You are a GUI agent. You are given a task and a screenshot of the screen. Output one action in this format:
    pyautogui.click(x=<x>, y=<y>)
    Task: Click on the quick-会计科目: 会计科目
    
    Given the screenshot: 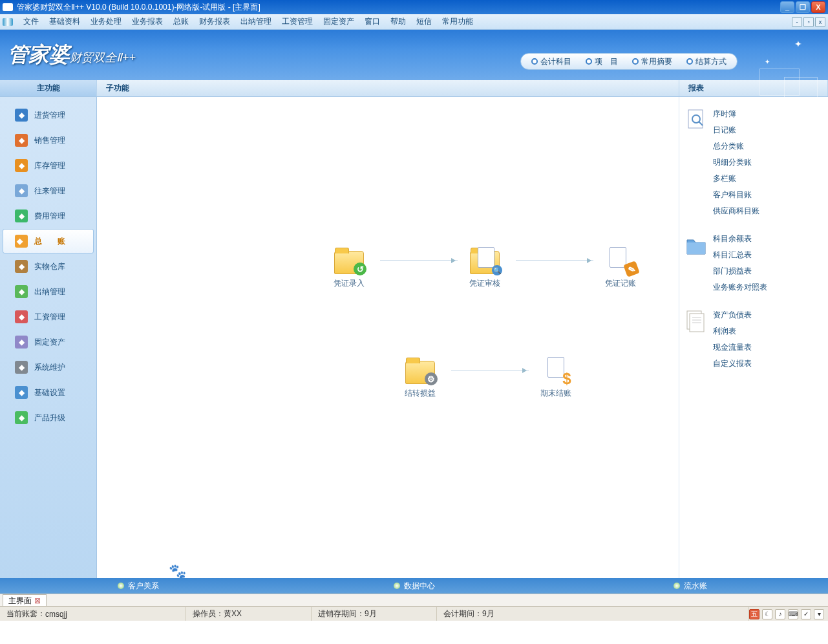 What is the action you would take?
    pyautogui.click(x=551, y=62)
    